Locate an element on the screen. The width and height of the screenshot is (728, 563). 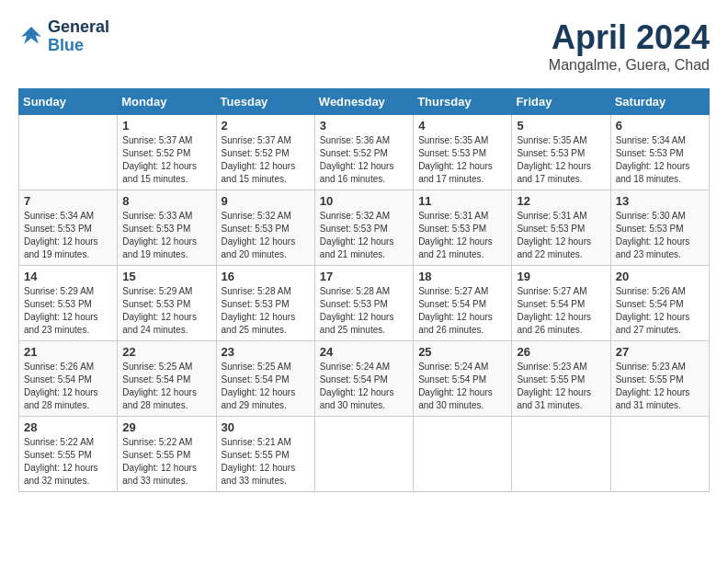
calendar-cell: 2Sunrise: 5:37 AMSunset: 5:52 PMDaylight… is located at coordinates (265, 153).